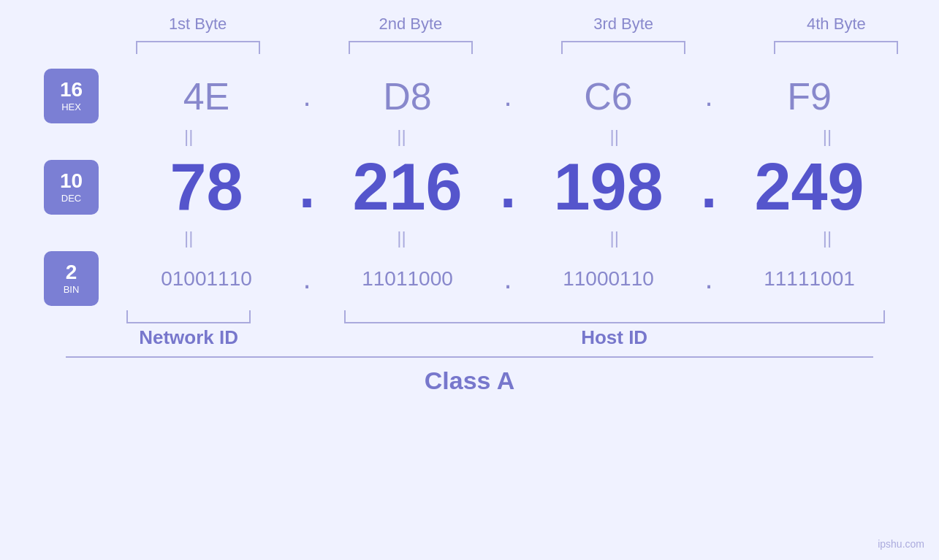 Image resolution: width=939 pixels, height=560 pixels. What do you see at coordinates (469, 187) in the screenshot?
I see `dec-row: 10 DEC 78 . 216 . 198 . 249` at bounding box center [469, 187].